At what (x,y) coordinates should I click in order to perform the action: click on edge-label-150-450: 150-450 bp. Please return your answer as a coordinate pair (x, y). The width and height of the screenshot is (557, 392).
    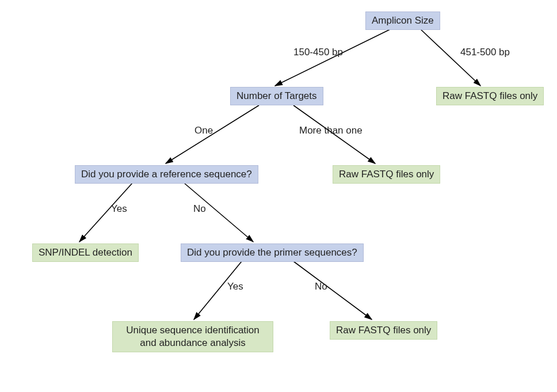
    Looking at the image, I should click on (318, 52).